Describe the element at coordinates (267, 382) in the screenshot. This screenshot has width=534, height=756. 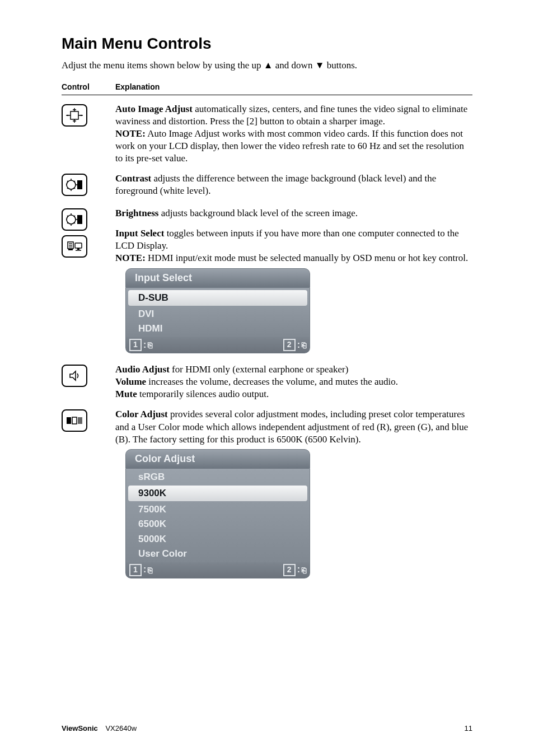
I see `row-audio-adjust: Audio Adjust for HDMI only (external ear…` at that location.